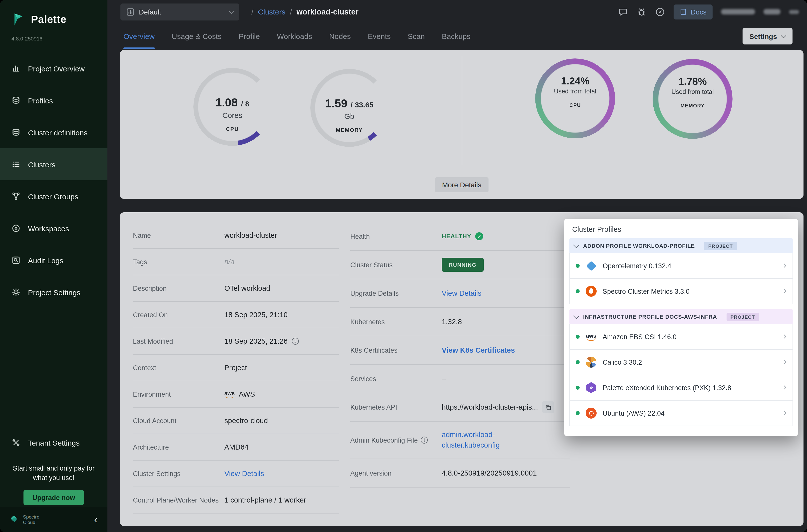  I want to click on redacted-user-name, so click(738, 12).